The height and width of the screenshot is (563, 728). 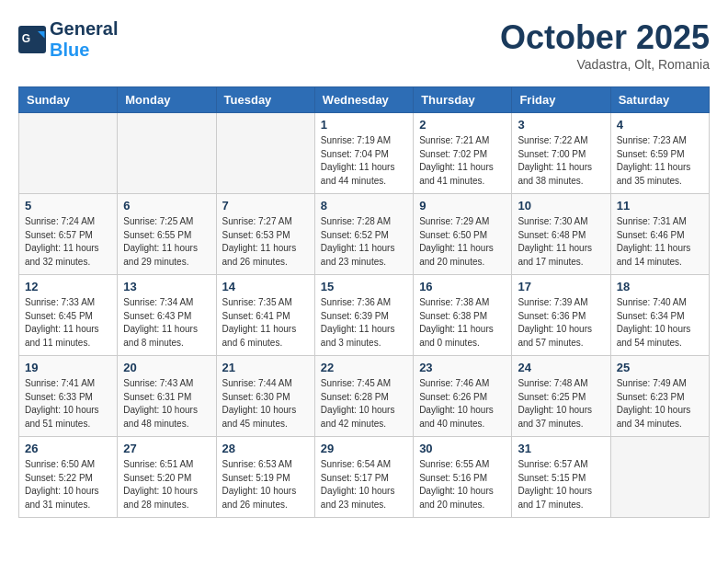 What do you see at coordinates (561, 323) in the screenshot?
I see `day-info: Sunrise: 7:39 AM Sunset: 6:36 PM Dayligh…` at bounding box center [561, 323].